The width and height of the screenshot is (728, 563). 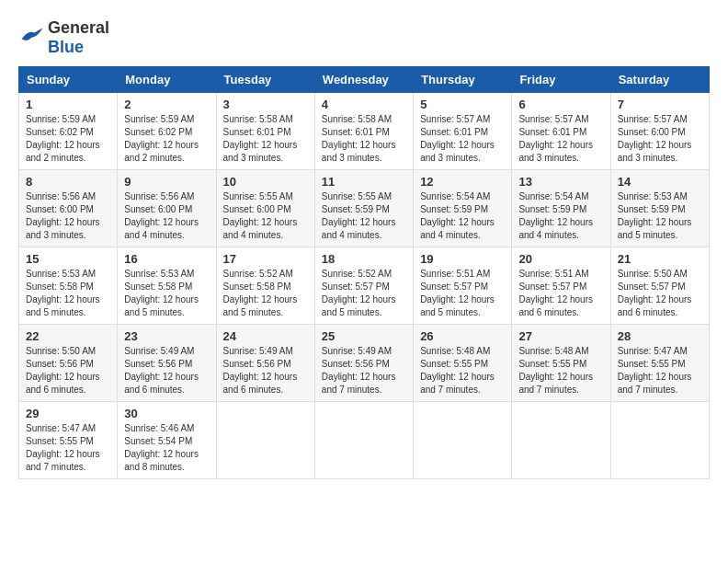 I want to click on calendar-cell: 12 Sunrise: 5:54 AM Sunset: 5:59 PM Dayl…, so click(x=463, y=209).